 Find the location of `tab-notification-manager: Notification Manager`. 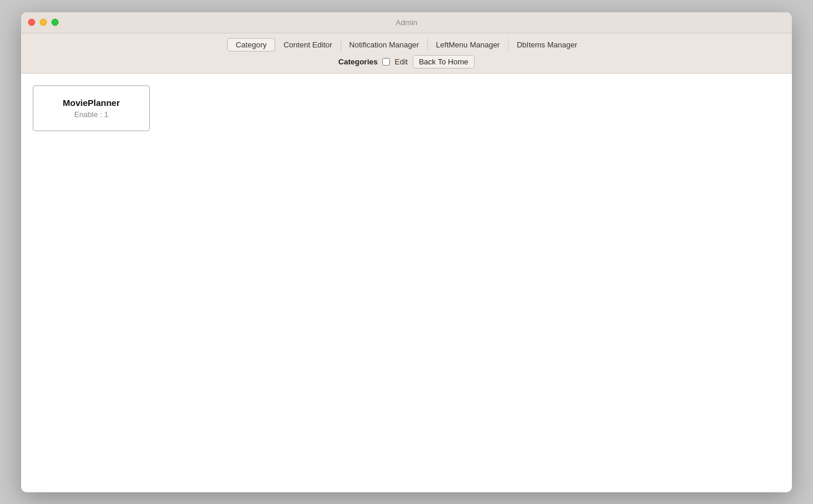

tab-notification-manager: Notification Manager is located at coordinates (384, 44).